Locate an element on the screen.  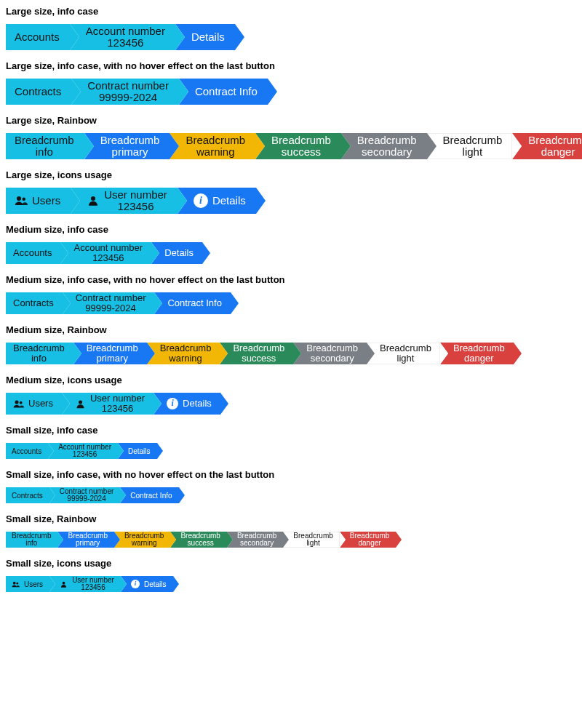
crumb-label: Breadcrumblight is located at coordinates (473, 146).